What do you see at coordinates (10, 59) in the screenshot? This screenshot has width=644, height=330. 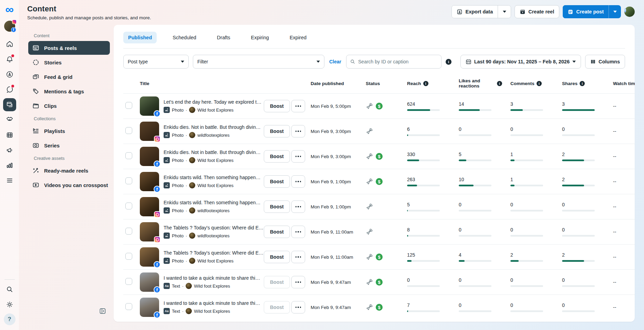 I see `notifications-icon` at bounding box center [10, 59].